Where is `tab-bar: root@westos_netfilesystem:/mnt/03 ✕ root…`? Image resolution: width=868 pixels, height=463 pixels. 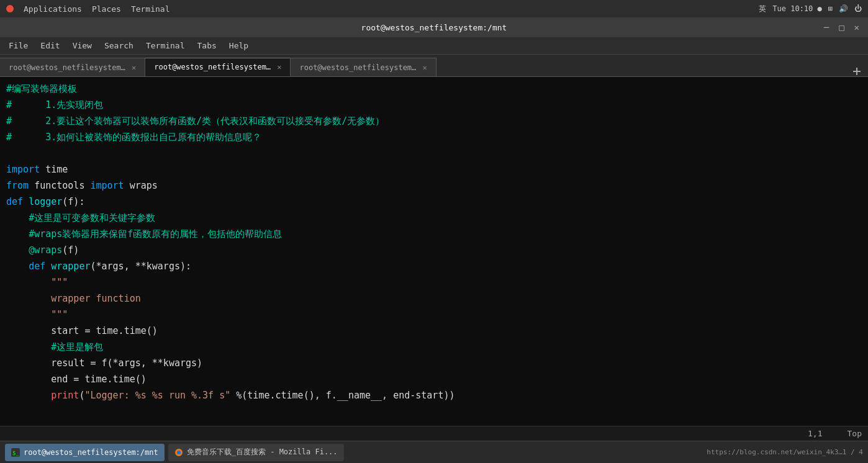
tab-bar: root@westos_netfilesystem:/mnt/03 ✕ root… is located at coordinates (434, 66).